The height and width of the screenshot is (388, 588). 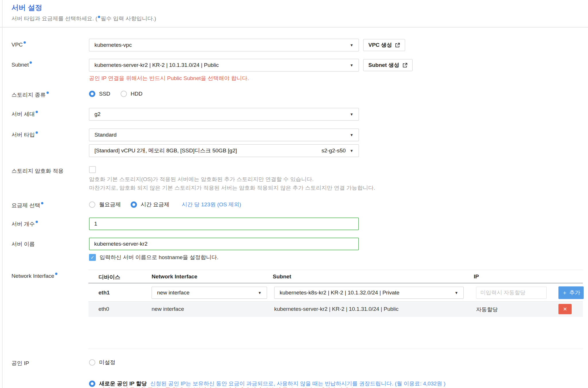 I want to click on encryption-help-2: 마찬가지로, 암호화 되지 않은 기본 스토리지가 적용된 서버는 암호화 적용…, so click(x=232, y=188).